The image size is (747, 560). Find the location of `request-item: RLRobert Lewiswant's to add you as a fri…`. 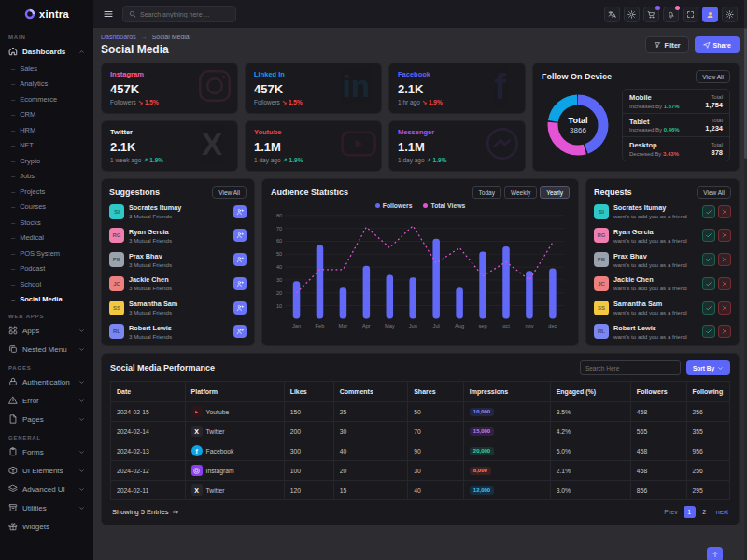

request-item: RLRobert Lewiswant's to add you as a fri… is located at coordinates (663, 332).